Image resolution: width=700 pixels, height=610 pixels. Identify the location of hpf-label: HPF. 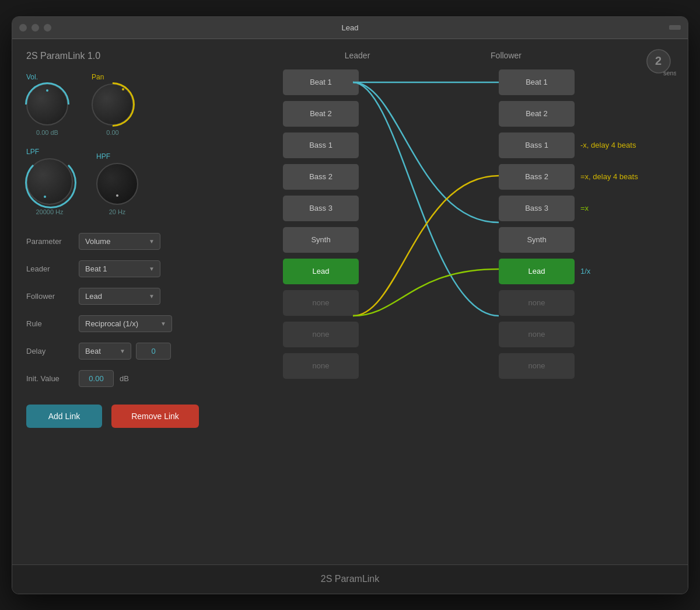
(103, 156).